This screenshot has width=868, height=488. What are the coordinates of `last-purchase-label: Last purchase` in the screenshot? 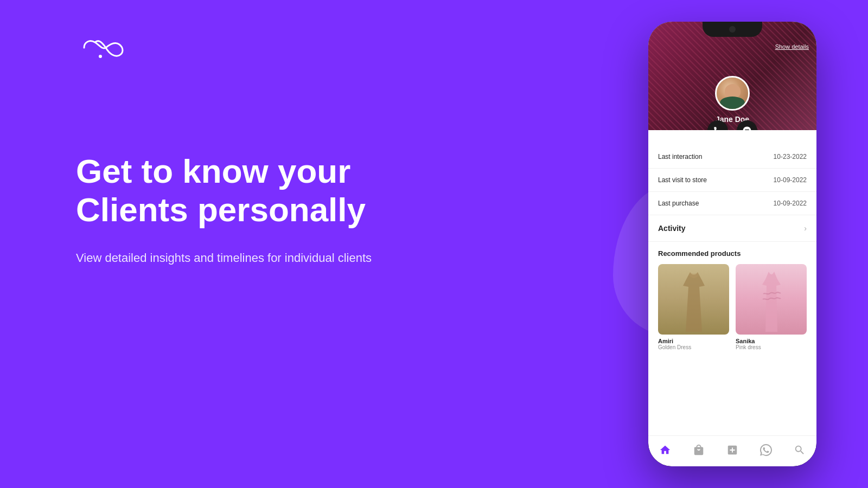 It's located at (678, 203).